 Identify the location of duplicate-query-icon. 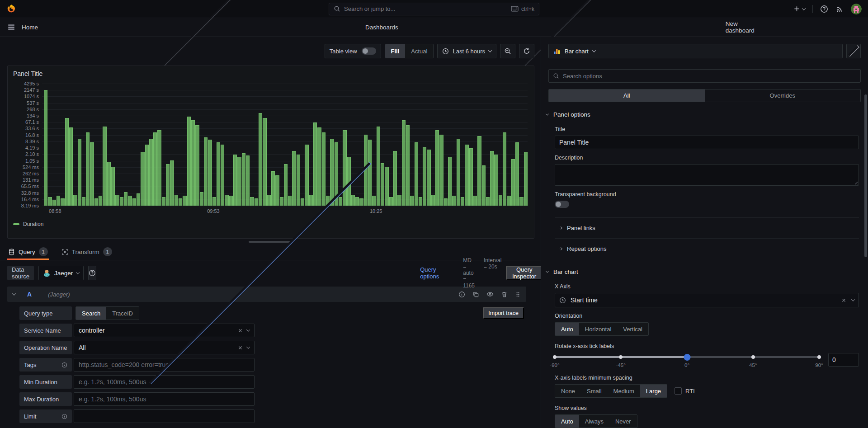
(476, 295).